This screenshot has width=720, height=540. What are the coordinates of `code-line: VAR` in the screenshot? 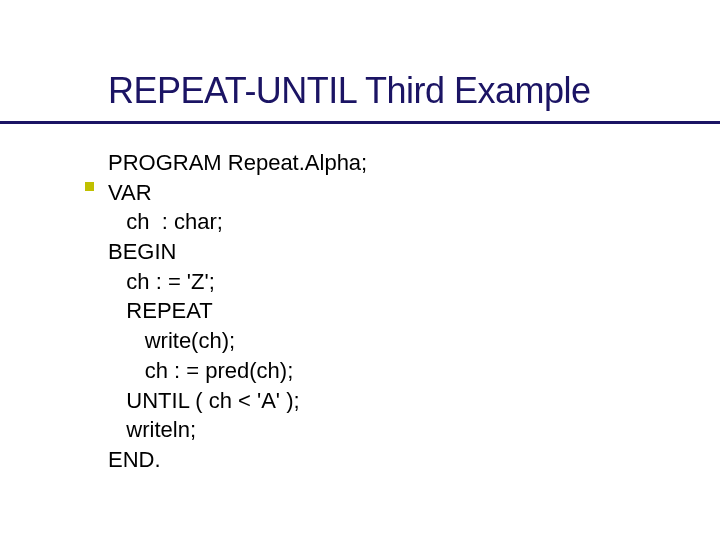 It's located at (130, 192).